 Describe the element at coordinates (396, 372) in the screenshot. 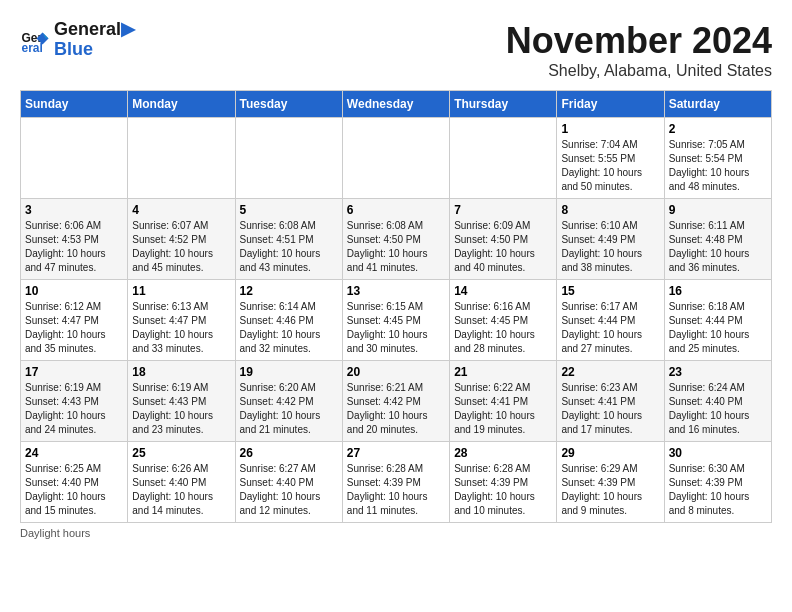

I see `day-number: 20` at that location.